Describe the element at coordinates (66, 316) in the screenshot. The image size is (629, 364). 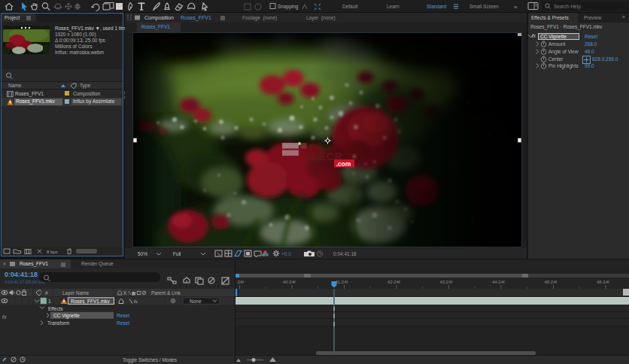
I see `svg-text: CC Vignette` at that location.